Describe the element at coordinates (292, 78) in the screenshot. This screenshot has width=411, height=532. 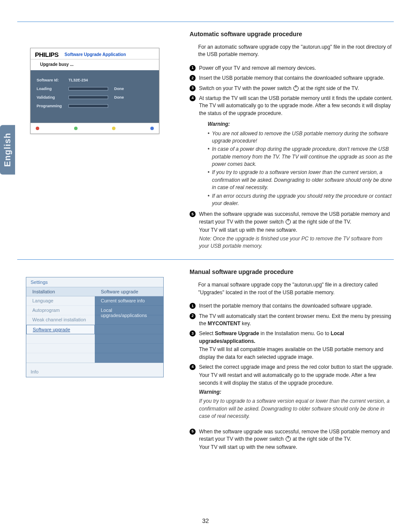
I see `step-2: 2Insert the USB portable memory that con…` at that location.